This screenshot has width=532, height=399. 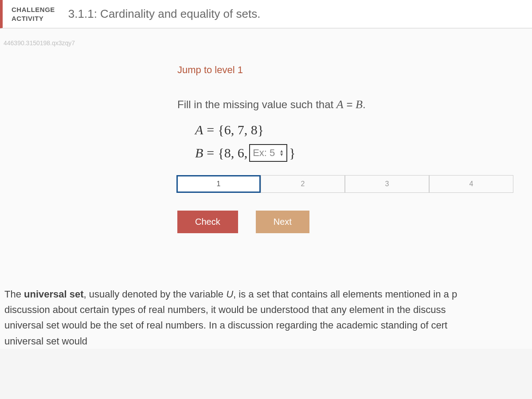 What do you see at coordinates (210, 70) in the screenshot?
I see `jump-to-level-link: Jump to level 1` at bounding box center [210, 70].